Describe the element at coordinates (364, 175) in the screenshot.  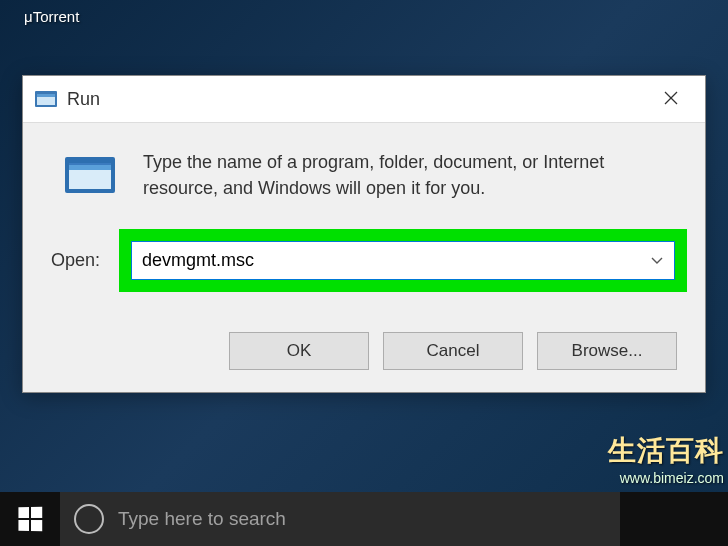
I see `instruction-row: Type the name of a program, folder, docu…` at that location.